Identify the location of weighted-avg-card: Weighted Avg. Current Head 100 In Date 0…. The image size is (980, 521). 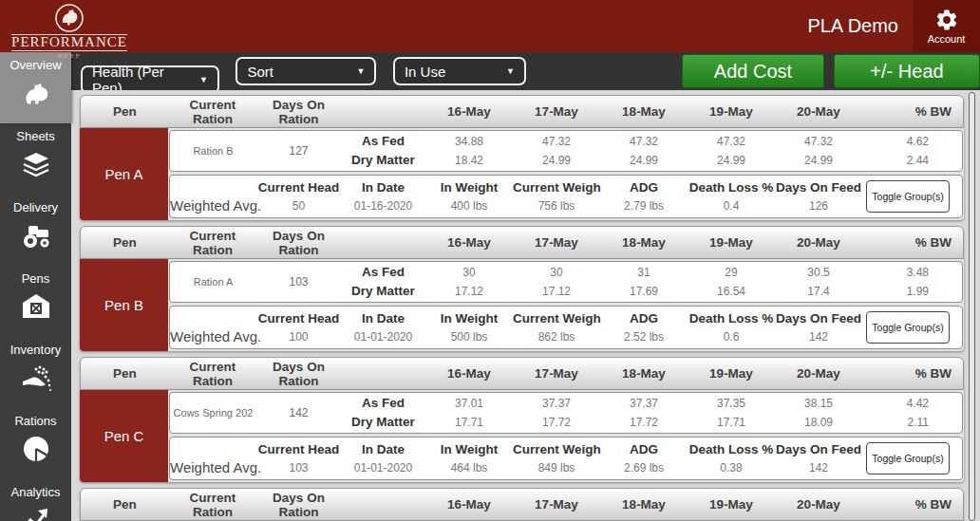
(566, 327).